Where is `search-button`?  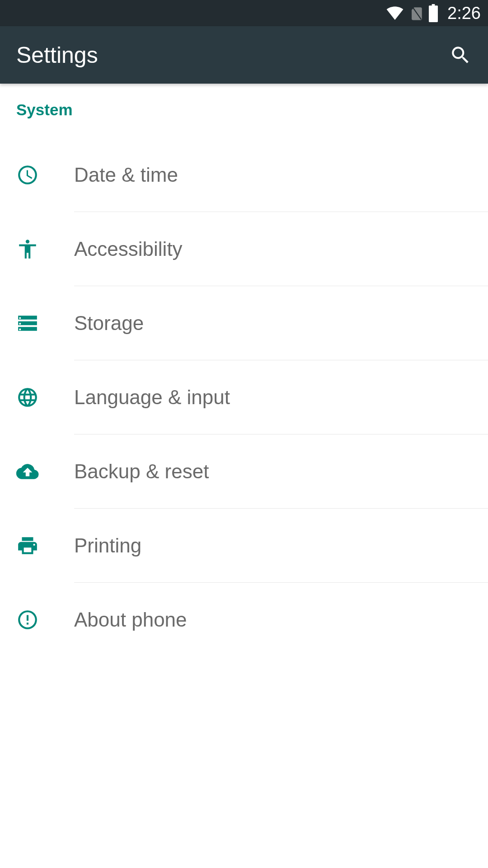 search-button is located at coordinates (460, 55).